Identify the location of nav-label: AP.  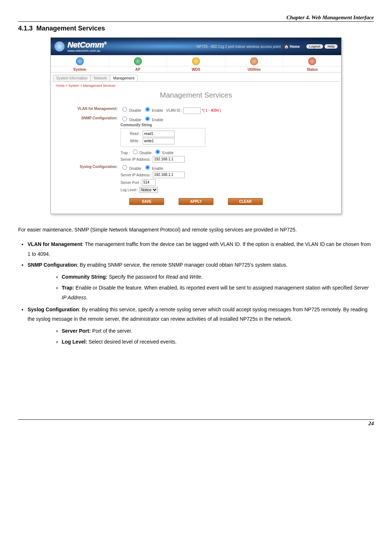
(138, 69).